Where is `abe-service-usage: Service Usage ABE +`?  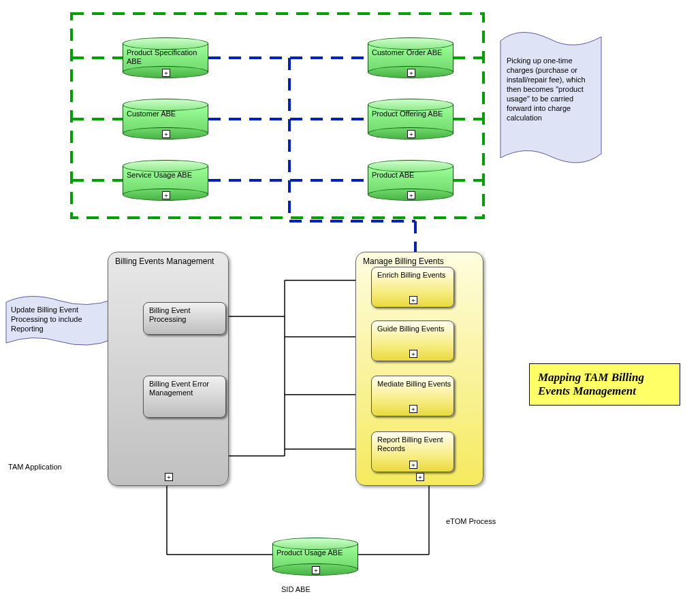 abe-service-usage: Service Usage ABE + is located at coordinates (165, 180).